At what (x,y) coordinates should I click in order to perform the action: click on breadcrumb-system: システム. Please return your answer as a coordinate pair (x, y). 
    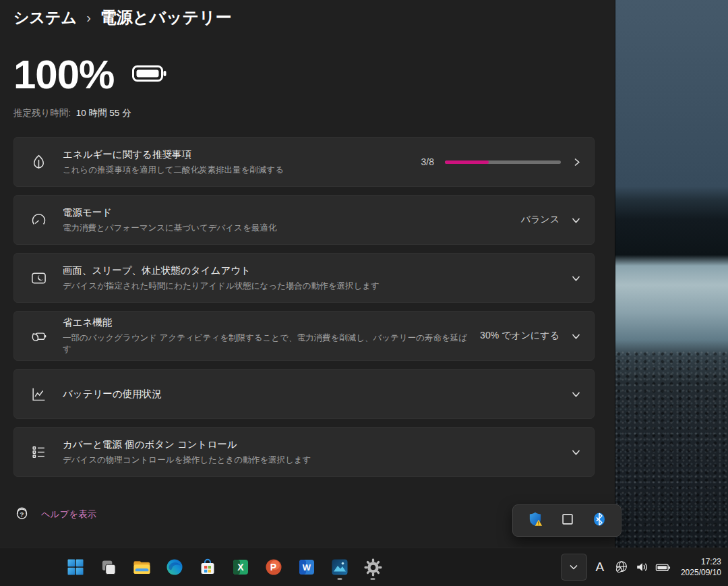
    Looking at the image, I should click on (45, 18).